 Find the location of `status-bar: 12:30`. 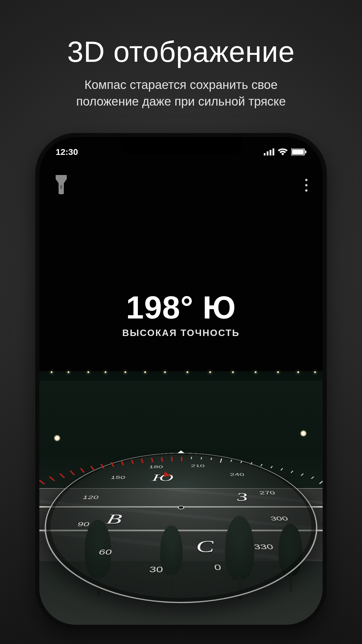

status-bar: 12:30 is located at coordinates (181, 152).